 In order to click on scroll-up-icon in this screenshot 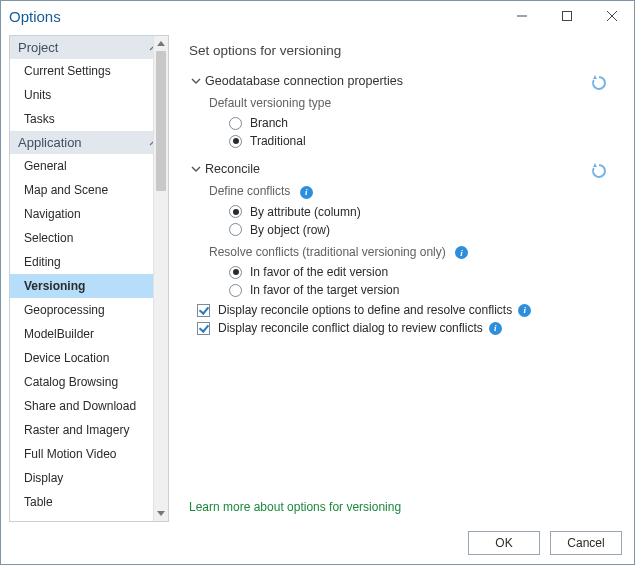, I will do `click(161, 44)`.